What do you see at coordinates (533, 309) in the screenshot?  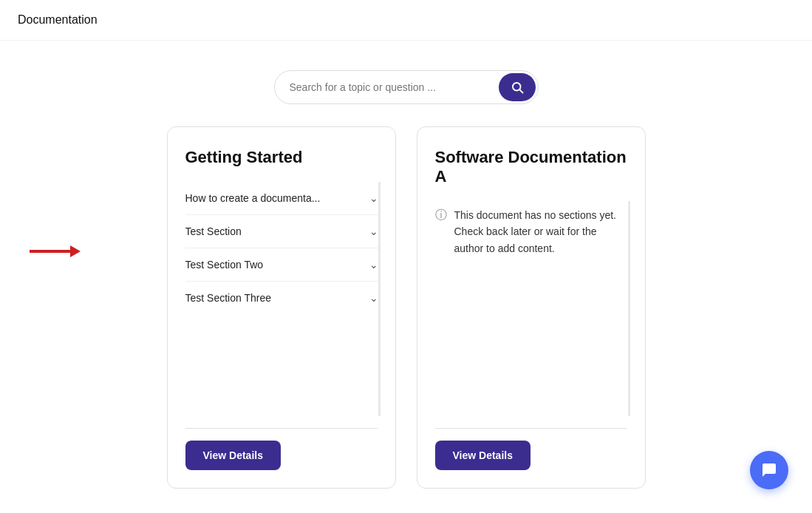 I see `software-doc-scroll-area: ⓘ This document has no sections yet. Che…` at bounding box center [533, 309].